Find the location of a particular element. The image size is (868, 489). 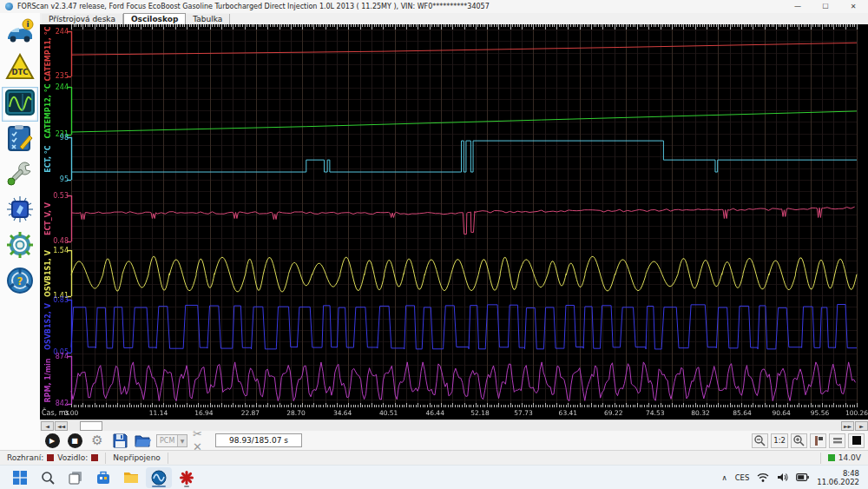

tests-icon is located at coordinates (20, 140).